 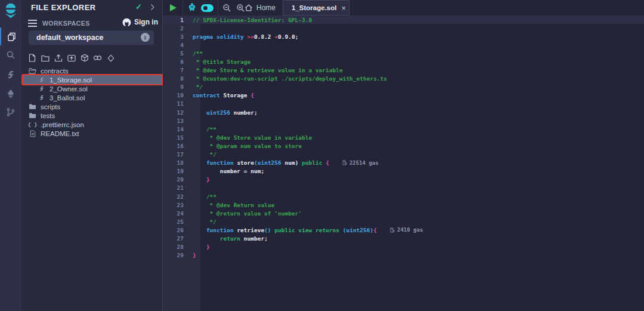 I want to click on code-text: uint256 number;, so click(x=225, y=112).